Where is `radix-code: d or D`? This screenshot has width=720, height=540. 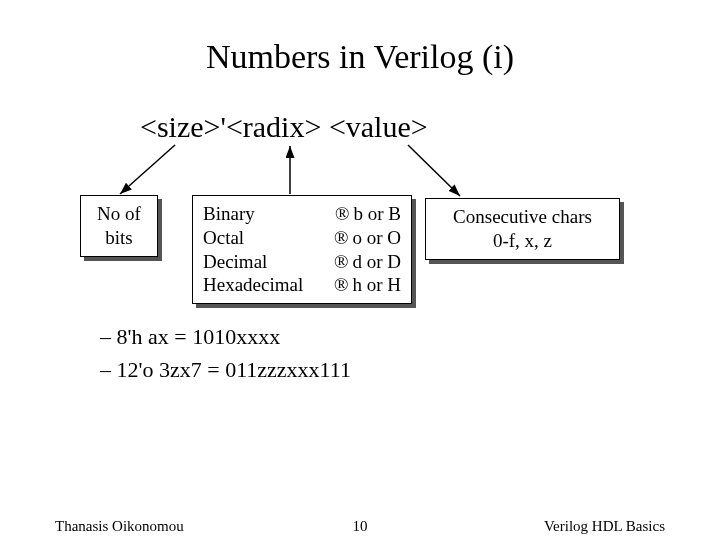 radix-code: d or D is located at coordinates (376, 262).